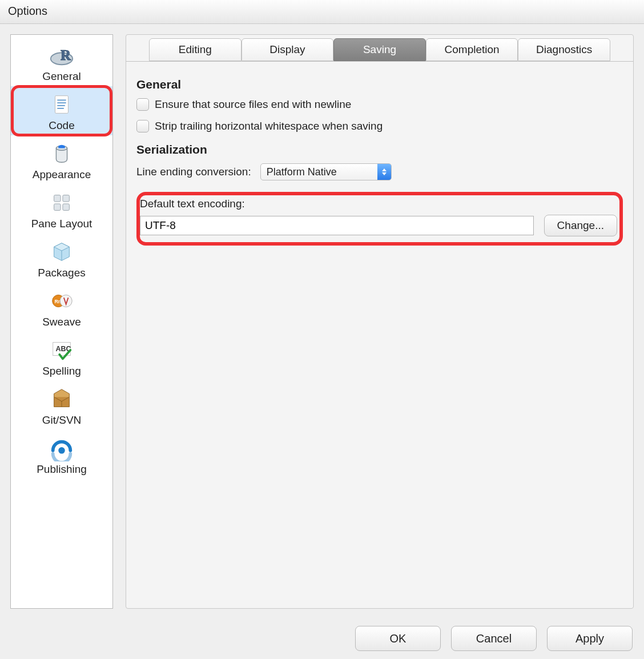  Describe the element at coordinates (62, 322) in the screenshot. I see `sidebar: R General Code Appearance Pane Layout` at that location.